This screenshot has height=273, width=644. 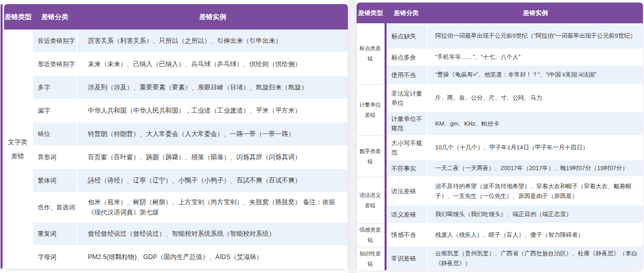 I want to click on table-row: 标点多余 “手机等等……”、“十七、八个人”, so click(x=500, y=57).